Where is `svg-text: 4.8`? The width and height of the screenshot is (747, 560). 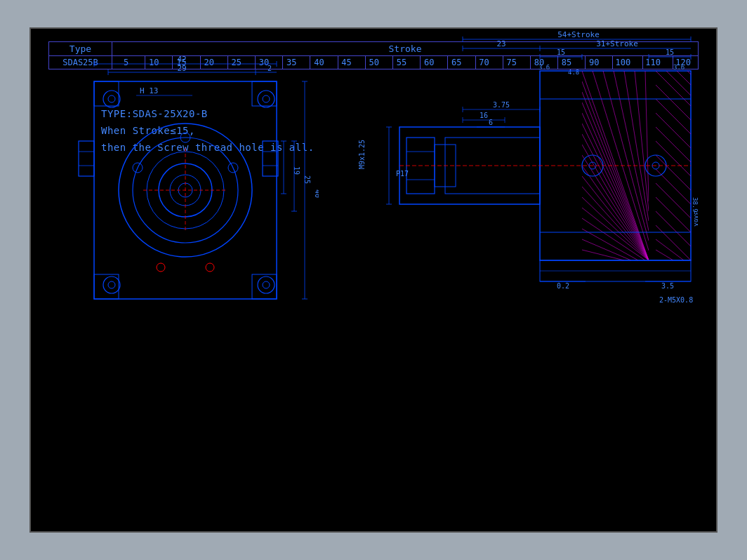 svg-text: 4.8 is located at coordinates (574, 72).